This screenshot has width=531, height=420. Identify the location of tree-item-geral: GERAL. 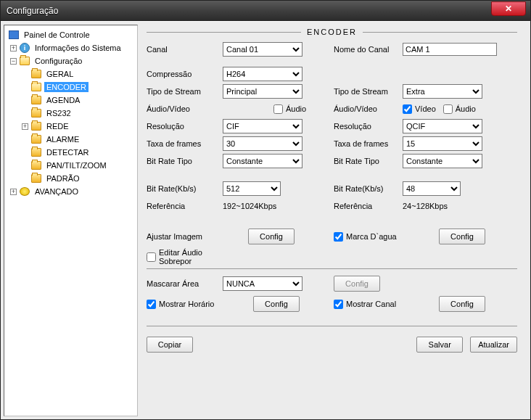
(71, 74).